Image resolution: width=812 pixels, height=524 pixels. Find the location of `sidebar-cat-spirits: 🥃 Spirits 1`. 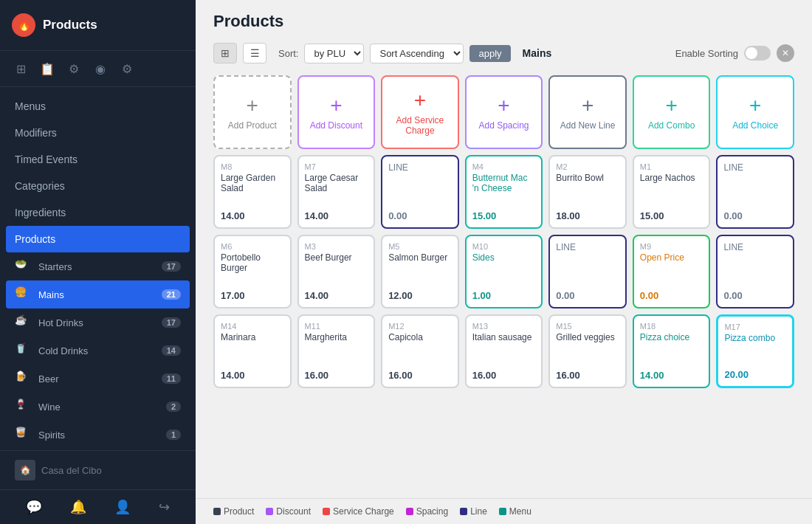

sidebar-cat-spirits: 🥃 Spirits 1 is located at coordinates (97, 435).